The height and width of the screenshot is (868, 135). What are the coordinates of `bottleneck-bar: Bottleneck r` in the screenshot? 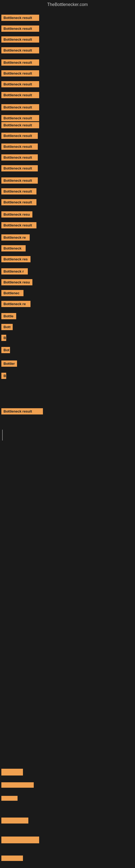 It's located at (15, 272).